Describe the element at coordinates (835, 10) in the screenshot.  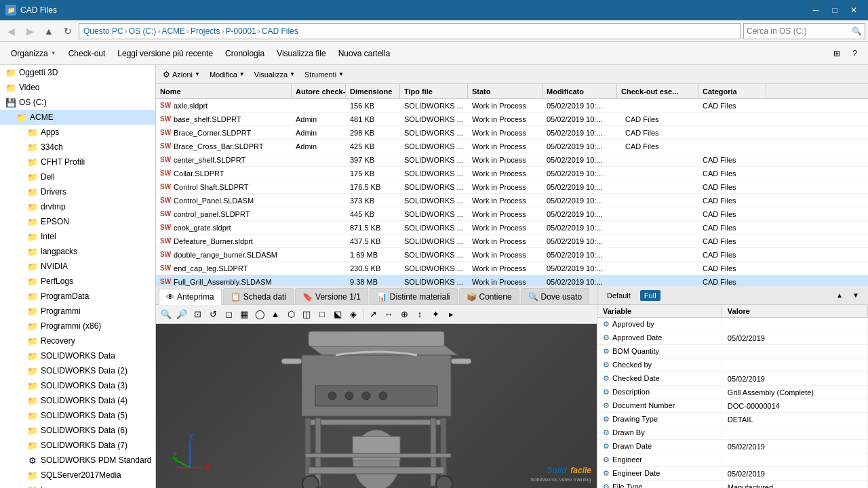
I see `maximize-button: □` at that location.